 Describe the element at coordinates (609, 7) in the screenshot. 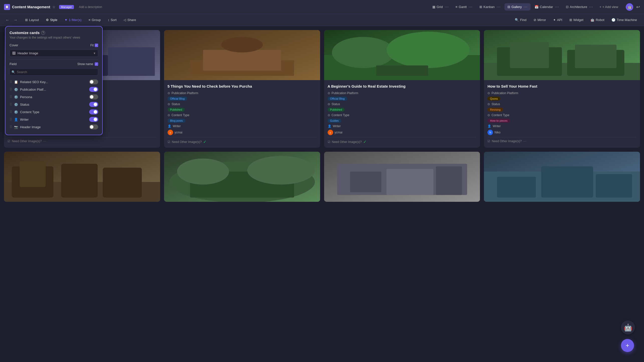

I see `add-view-button: + + Add view` at that location.